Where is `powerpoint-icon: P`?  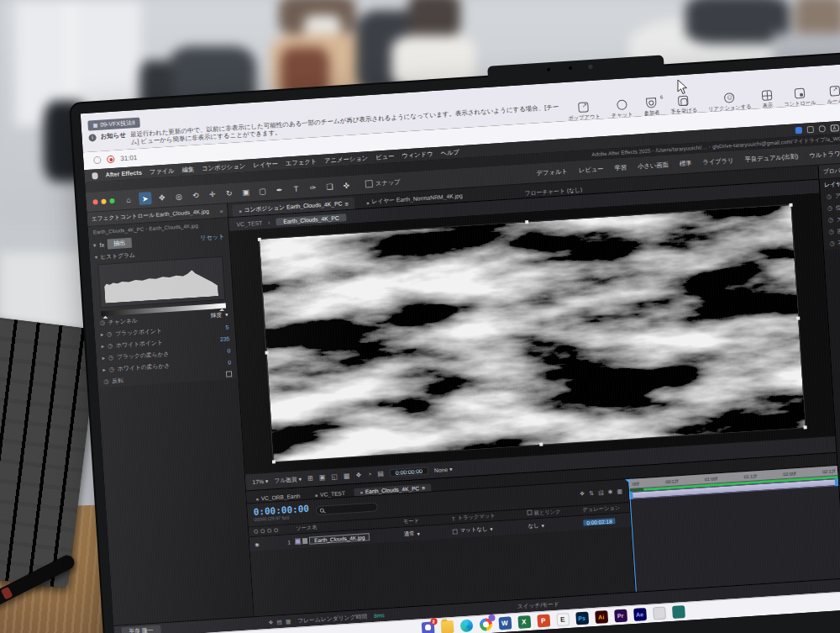
powerpoint-icon: P is located at coordinates (543, 620).